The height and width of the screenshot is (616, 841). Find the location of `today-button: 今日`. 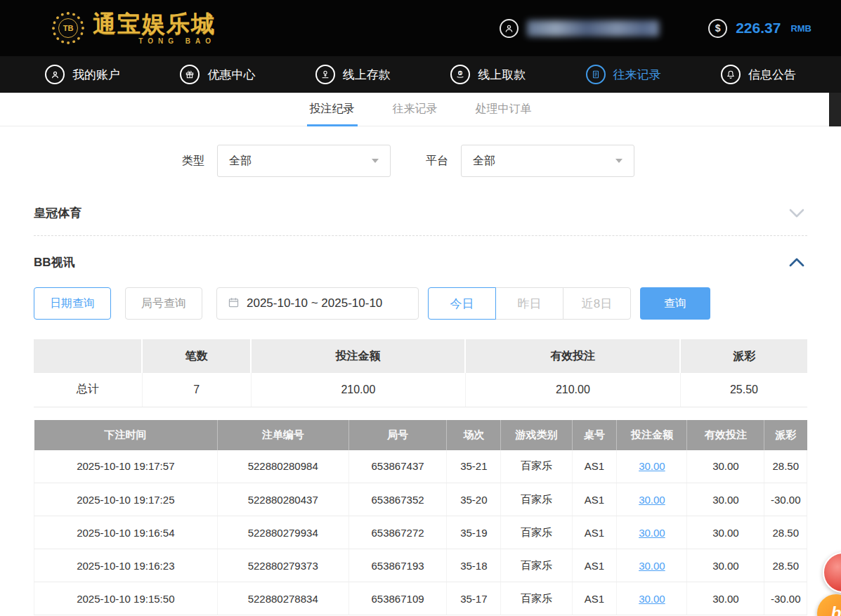

today-button: 今日 is located at coordinates (462, 303).